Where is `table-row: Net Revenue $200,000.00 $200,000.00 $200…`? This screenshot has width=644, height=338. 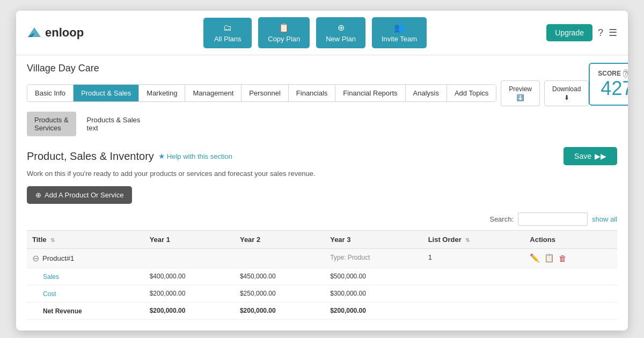
table-row: Net Revenue $200,000.00 $200,000.00 $200… is located at coordinates (322, 311).